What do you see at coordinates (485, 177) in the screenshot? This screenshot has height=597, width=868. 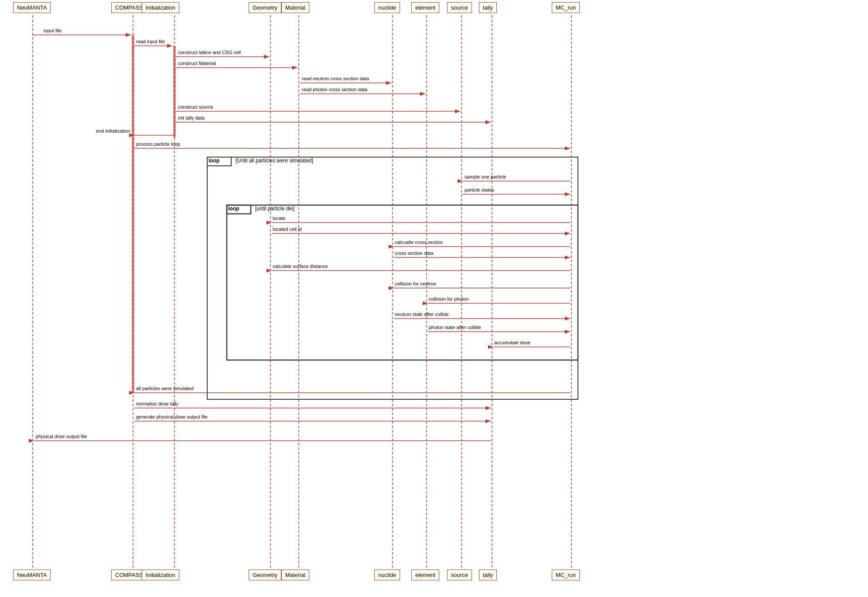 I see `msg-sample-particle: sample one particle` at bounding box center [485, 177].